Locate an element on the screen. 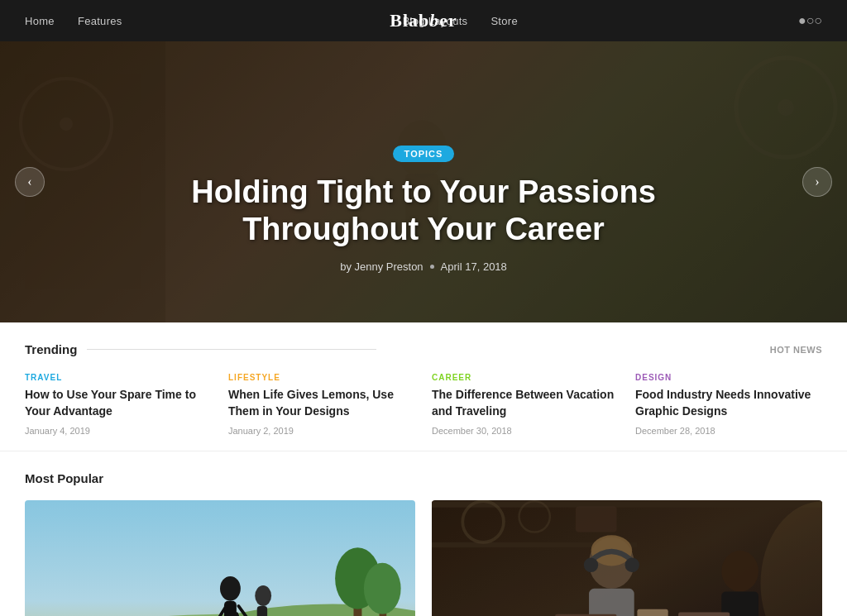  trending-category: DESIGN is located at coordinates (729, 377).